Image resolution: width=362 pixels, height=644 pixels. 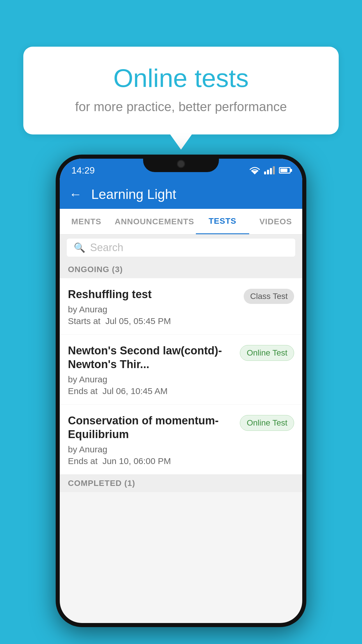 I want to click on test-time-3: Ends at Jun 10, 06:00 PM, so click(x=151, y=461).